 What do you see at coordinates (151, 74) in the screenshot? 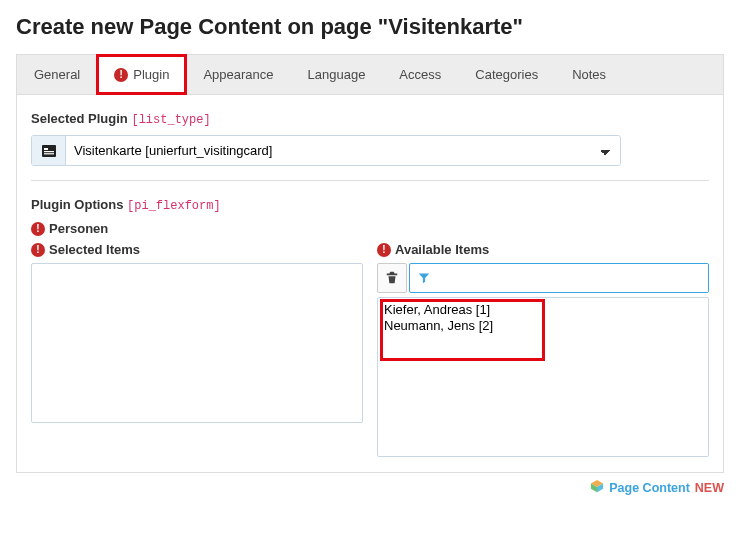
I see `tab-plugin-label: Plugin` at bounding box center [151, 74].